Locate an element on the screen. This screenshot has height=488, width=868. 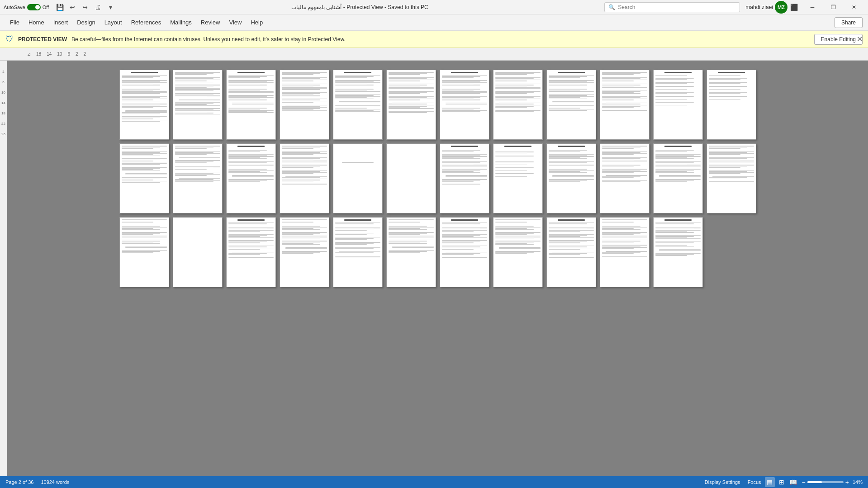
ruler-mark-2b: 2 is located at coordinates (85, 54).